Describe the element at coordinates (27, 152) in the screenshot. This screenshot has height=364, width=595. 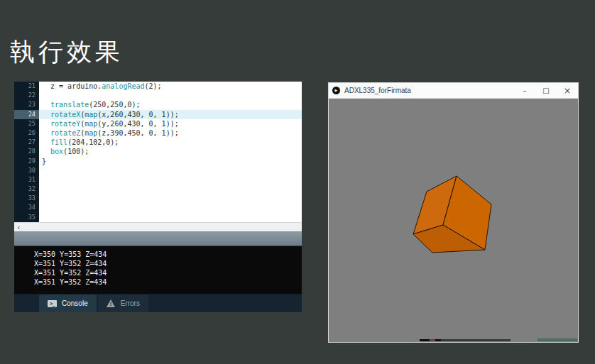
I see `line-number: 28` at that location.